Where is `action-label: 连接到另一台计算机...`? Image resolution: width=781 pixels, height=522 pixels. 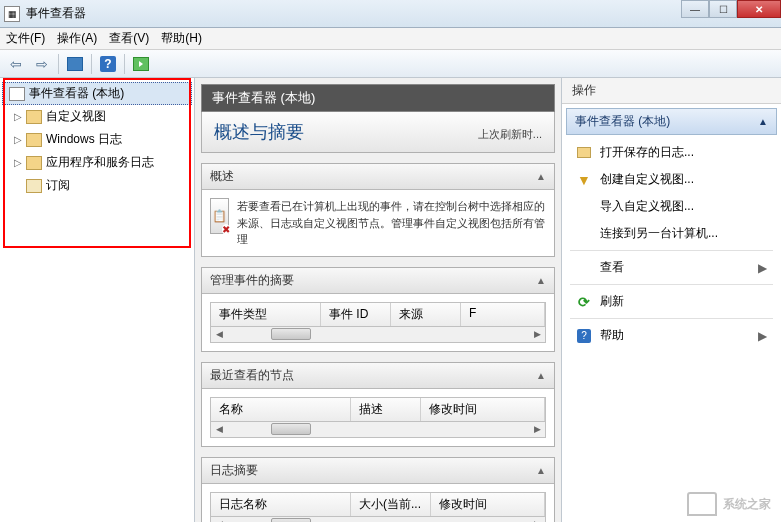 action-label: 连接到另一台计算机... is located at coordinates (659, 234).